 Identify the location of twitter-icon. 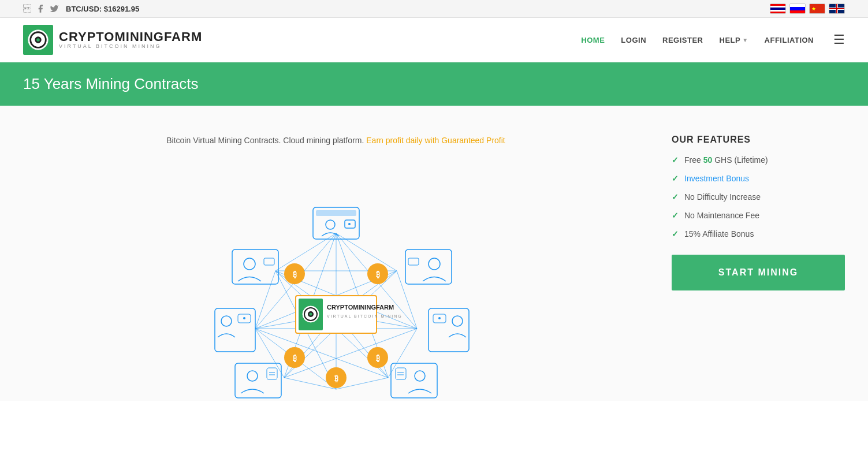
(54, 9).